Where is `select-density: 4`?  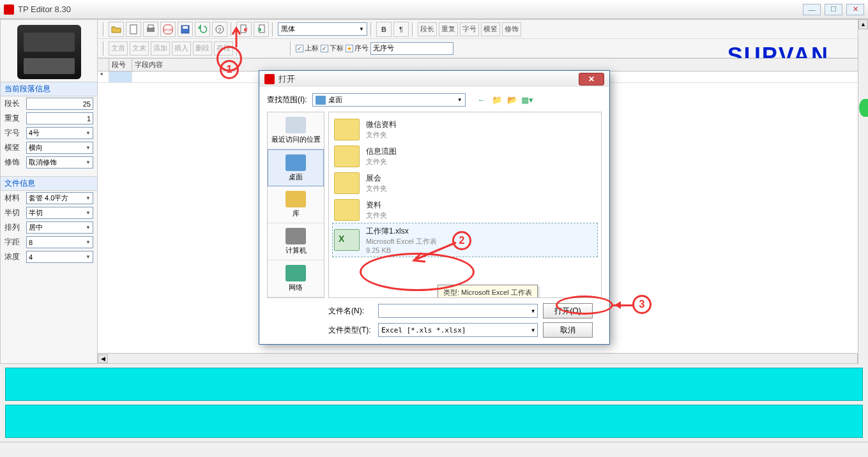 select-density: 4 is located at coordinates (60, 257).